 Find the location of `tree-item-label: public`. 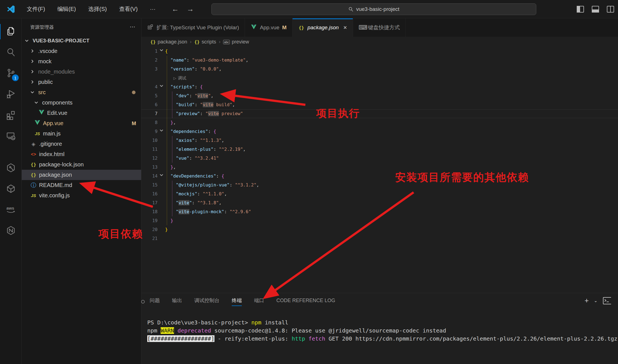

tree-item-label: public is located at coordinates (45, 82).